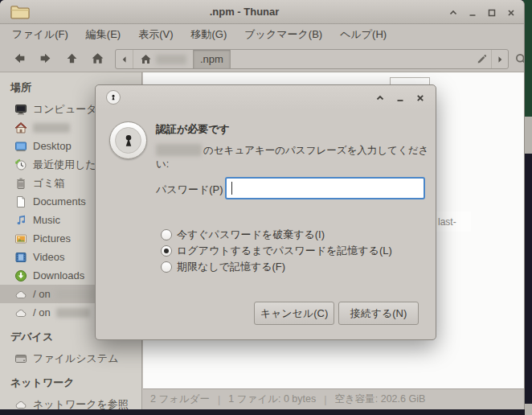 This screenshot has width=532, height=415. Describe the element at coordinates (379, 314) in the screenshot. I see `connect-button: 接続する(N)` at that location.